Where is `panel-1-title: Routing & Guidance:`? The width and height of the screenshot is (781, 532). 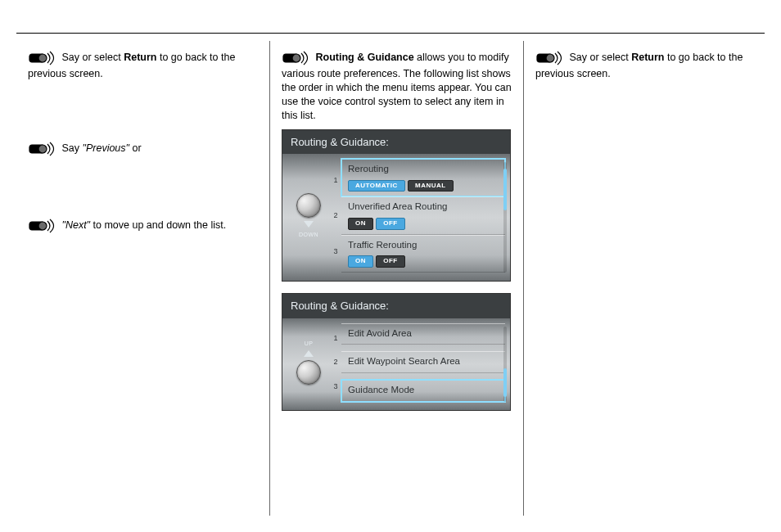 panel-1-title: Routing & Guidance: is located at coordinates (396, 142).